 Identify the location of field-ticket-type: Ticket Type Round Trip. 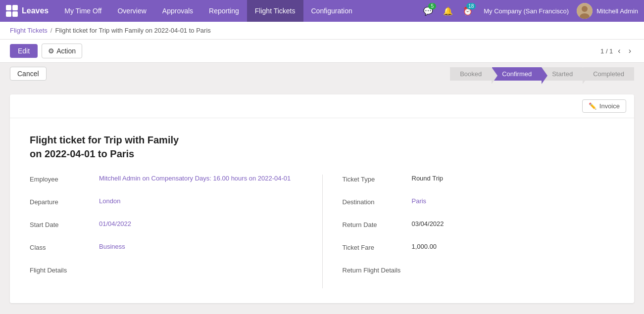
(469, 181).